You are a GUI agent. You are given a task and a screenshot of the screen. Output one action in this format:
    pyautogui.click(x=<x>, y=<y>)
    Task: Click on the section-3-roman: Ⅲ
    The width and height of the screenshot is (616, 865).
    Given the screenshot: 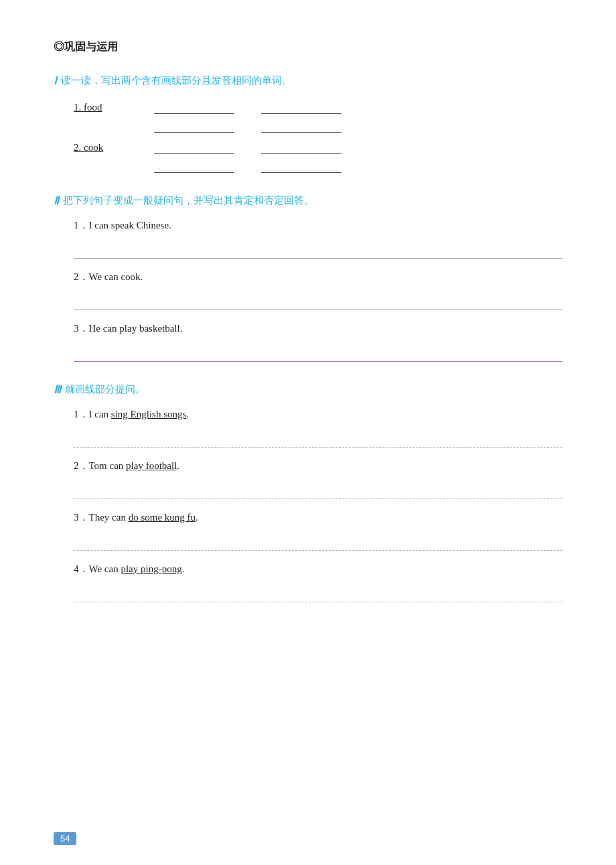 What is the action you would take?
    pyautogui.click(x=58, y=390)
    